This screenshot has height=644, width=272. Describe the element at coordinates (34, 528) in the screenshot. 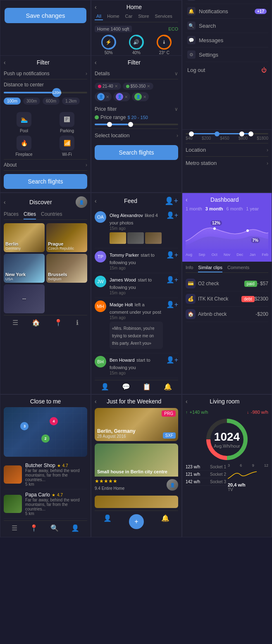

I see `close-nav-pin: 📍` at that location.